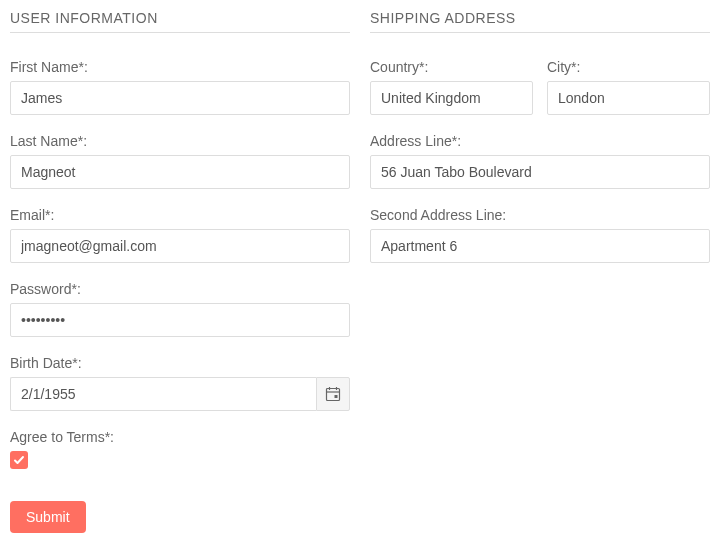 The height and width of the screenshot is (557, 720). What do you see at coordinates (180, 215) in the screenshot?
I see `email-label: Email*:` at bounding box center [180, 215].